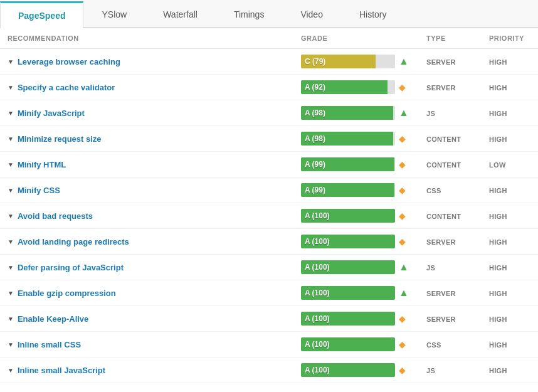 The image size is (538, 392). I want to click on grade-cell-10: A (100) ◆, so click(356, 319).